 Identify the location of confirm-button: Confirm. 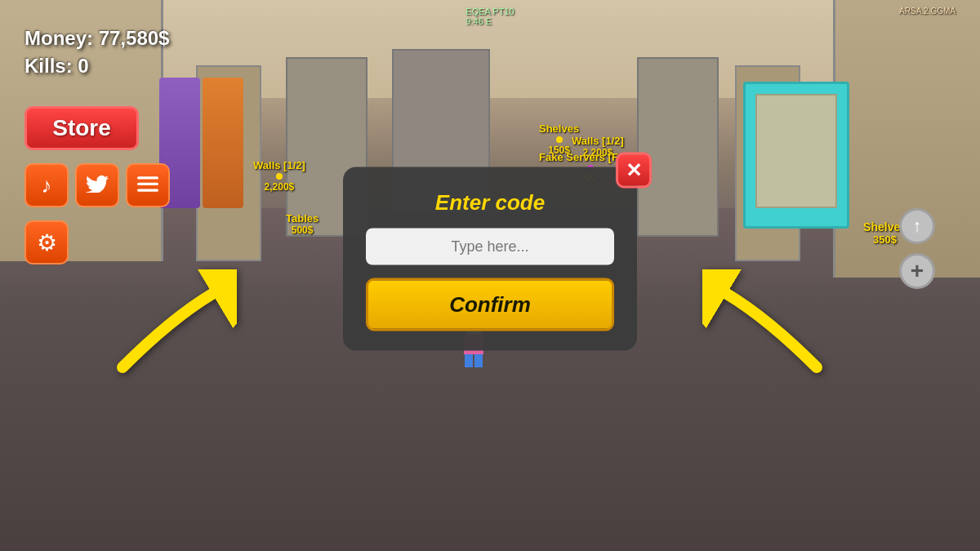
(490, 305).